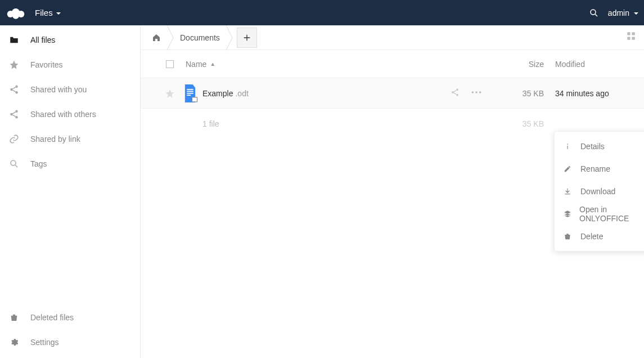  What do you see at coordinates (623, 13) in the screenshot?
I see `user-menu: admin` at bounding box center [623, 13].